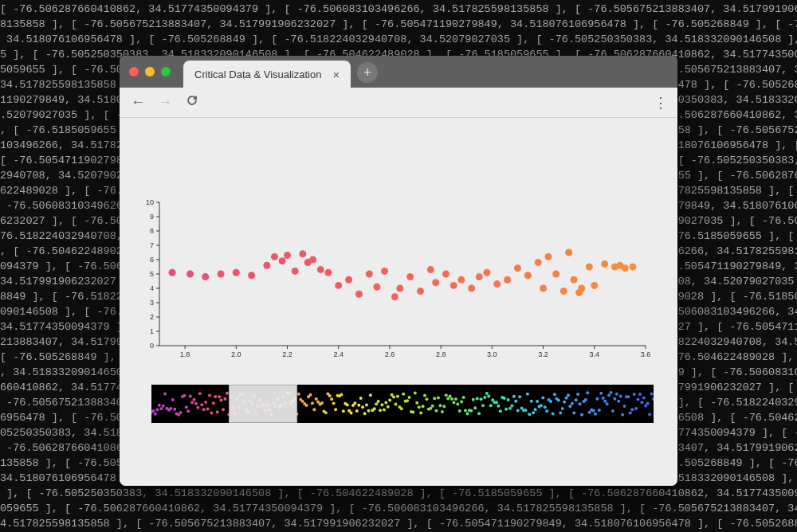  Describe the element at coordinates (165, 102) in the screenshot. I see `forward-button: →` at that location.